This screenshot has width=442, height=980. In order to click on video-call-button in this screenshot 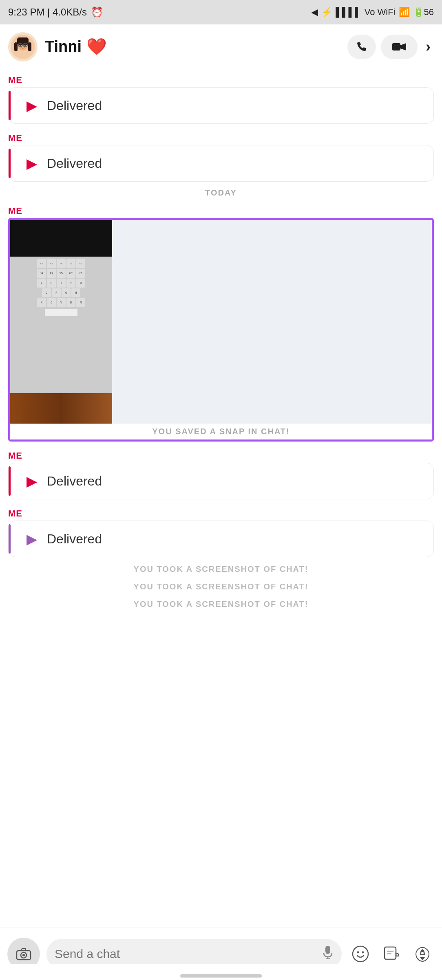, I will do `click(399, 47)`.